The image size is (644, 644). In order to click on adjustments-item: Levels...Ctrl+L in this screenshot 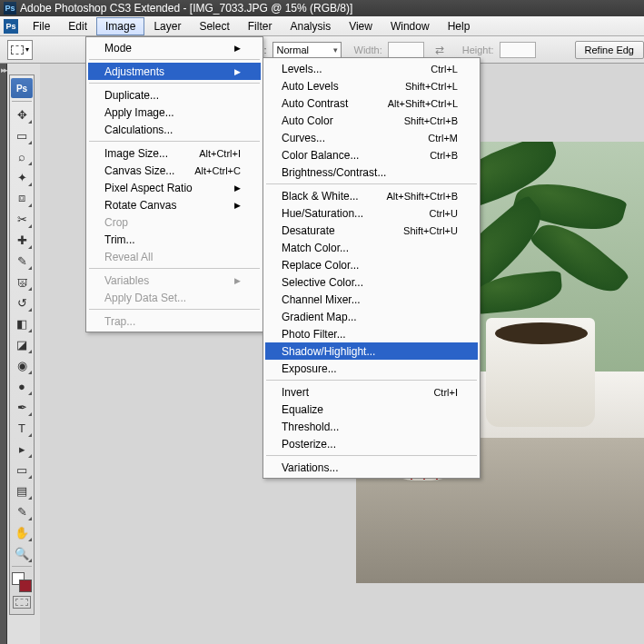, I will do `click(372, 69)`.